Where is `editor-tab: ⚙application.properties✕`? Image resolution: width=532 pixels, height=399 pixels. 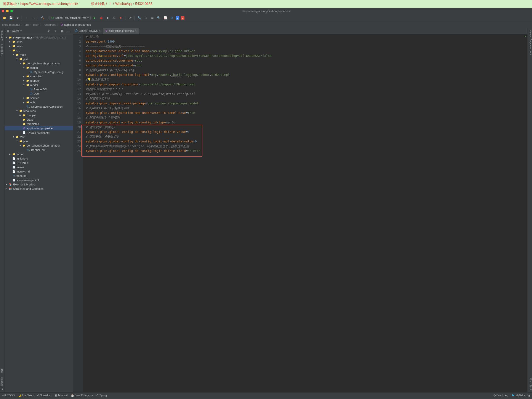
editor-tab: ⚙application.properties✕ is located at coordinates (121, 31).